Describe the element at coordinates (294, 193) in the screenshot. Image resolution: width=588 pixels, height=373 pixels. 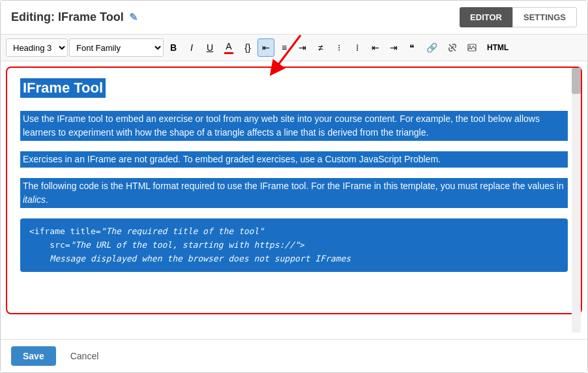
I see `paragraph-3: The following code is the HTML format re…` at that location.